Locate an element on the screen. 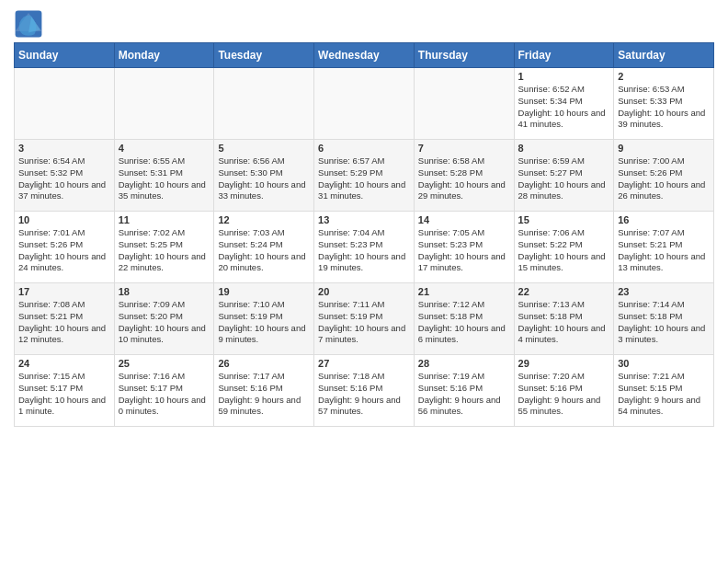 This screenshot has width=728, height=563. day-info: Sunrise: 7:20 AMSunset: 5:16 PMDaylight:… is located at coordinates (560, 394).